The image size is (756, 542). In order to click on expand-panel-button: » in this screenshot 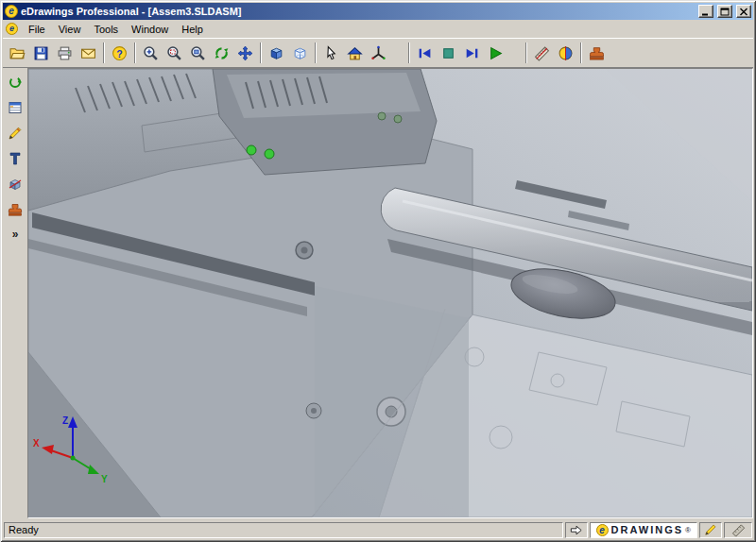, I will do `click(15, 234)`.